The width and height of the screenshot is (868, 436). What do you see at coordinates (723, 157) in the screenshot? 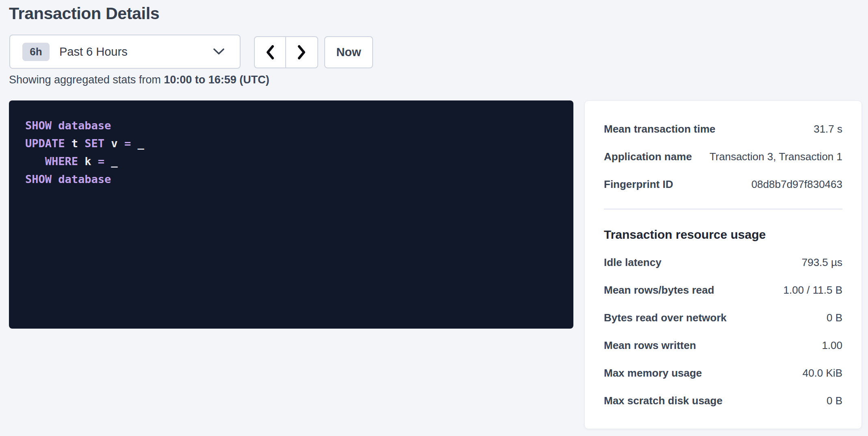
I see `summary-row: Application nameTransaction 3, Transacti…` at bounding box center [723, 157].